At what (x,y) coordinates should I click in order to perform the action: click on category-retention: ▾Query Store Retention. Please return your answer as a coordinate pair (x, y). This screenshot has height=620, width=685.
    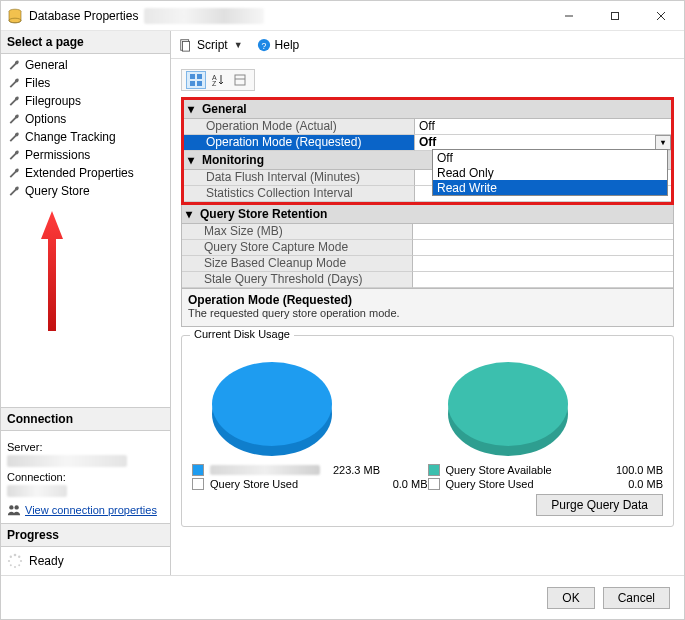
    Looking at the image, I should click on (428, 214).